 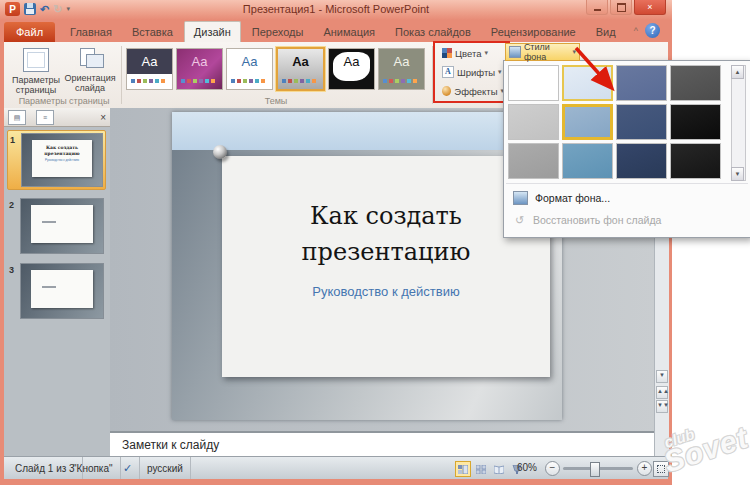 What do you see at coordinates (738, 123) in the screenshot?
I see `dropdown-scrollbar: ▲ ▼` at bounding box center [738, 123].